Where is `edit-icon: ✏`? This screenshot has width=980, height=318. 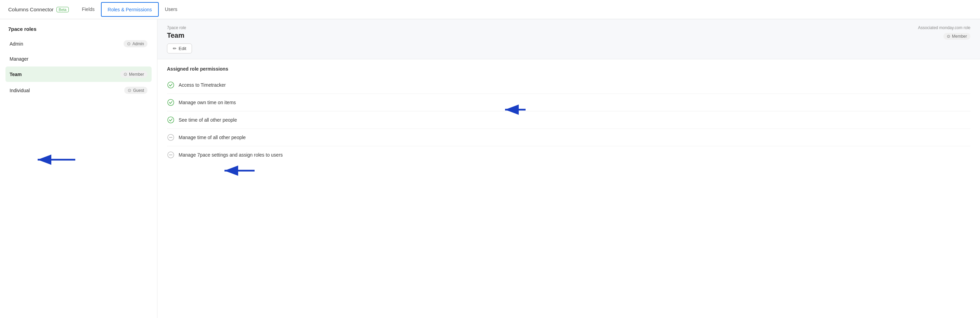
edit-icon: ✏ is located at coordinates (175, 49).